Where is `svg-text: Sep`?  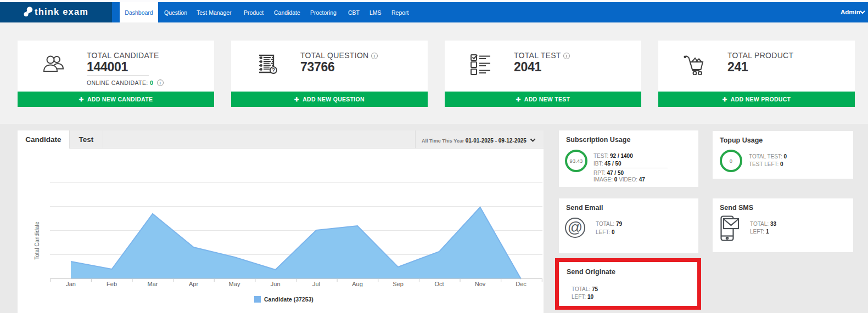
svg-text: Sep is located at coordinates (398, 284).